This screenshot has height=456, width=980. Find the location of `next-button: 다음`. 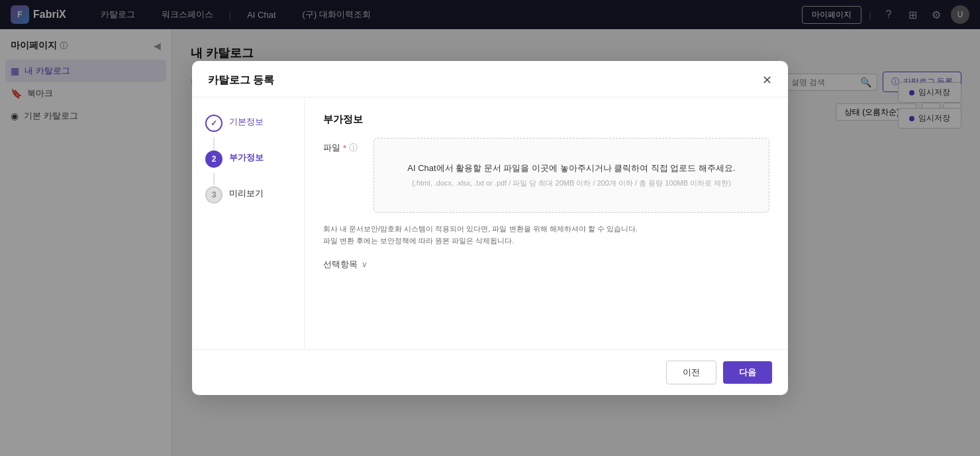

next-button: 다음 is located at coordinates (748, 372).